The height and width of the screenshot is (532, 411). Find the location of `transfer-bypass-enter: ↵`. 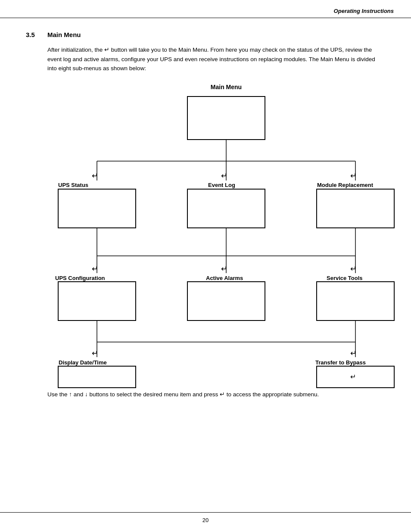

transfer-bypass-enter: ↵ is located at coordinates (353, 353).